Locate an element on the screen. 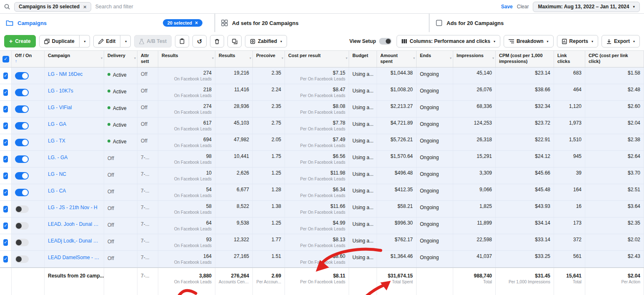  tab-adsets: Ad sets for 20 Campaigns is located at coordinates (322, 23).